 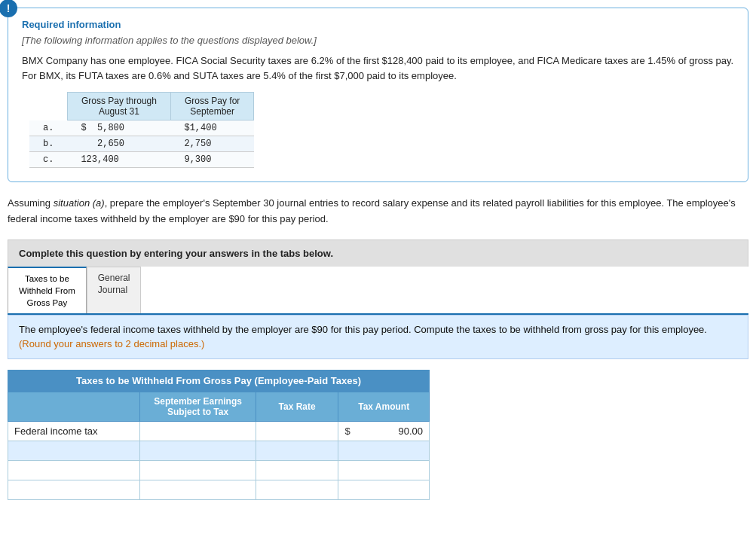 What do you see at coordinates (119, 128) in the screenshot?
I see `gp-aug-a: $ 5,800` at bounding box center [119, 128].